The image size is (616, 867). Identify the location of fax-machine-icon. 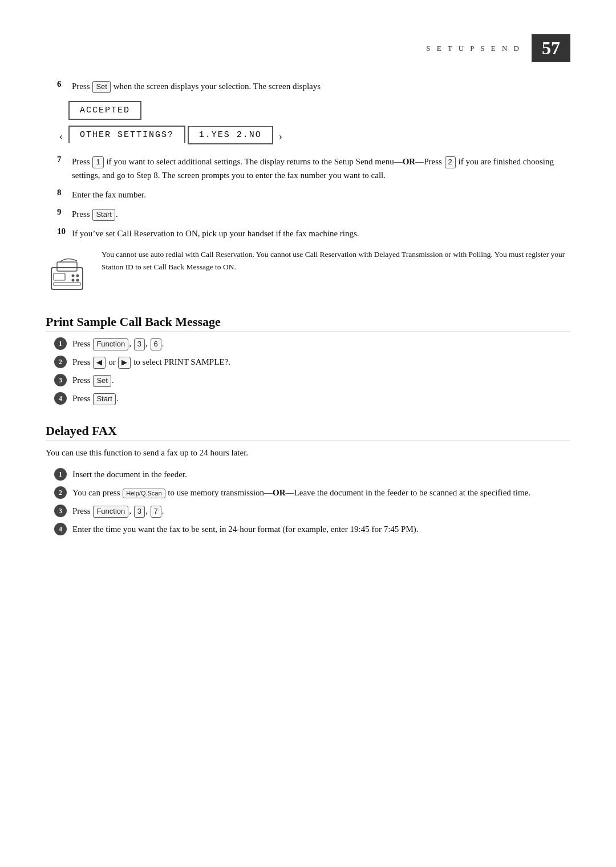
(68, 273).